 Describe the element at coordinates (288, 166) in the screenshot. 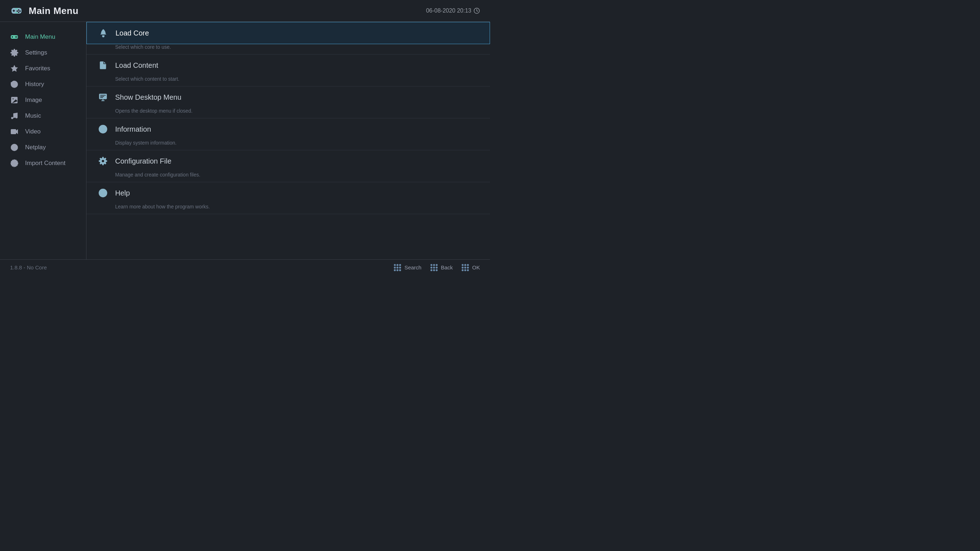

I see `configuration-file-wrapper: Configuration File Manage and create con…` at that location.